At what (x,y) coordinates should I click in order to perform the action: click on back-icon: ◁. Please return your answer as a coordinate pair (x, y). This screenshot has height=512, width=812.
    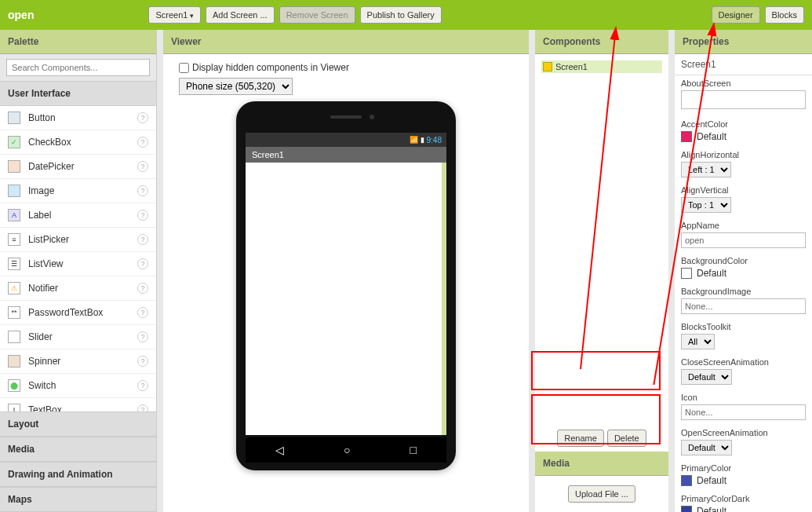
    Looking at the image, I should click on (279, 450).